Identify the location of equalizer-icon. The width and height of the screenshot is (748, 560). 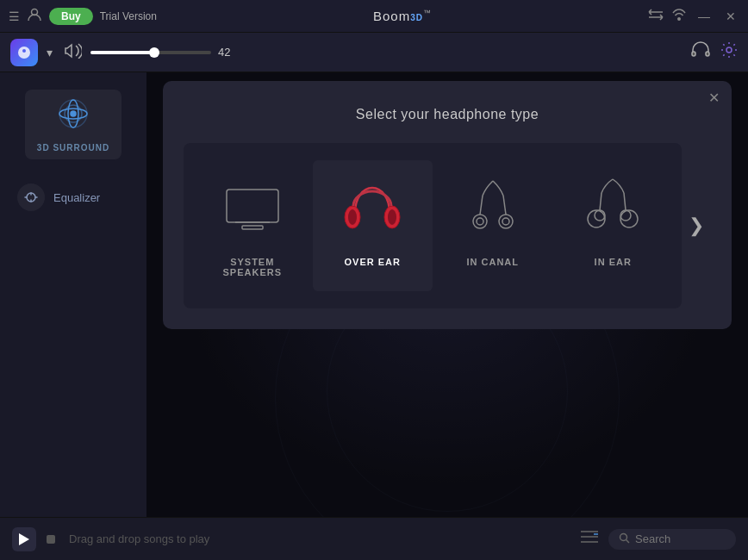
(31, 197).